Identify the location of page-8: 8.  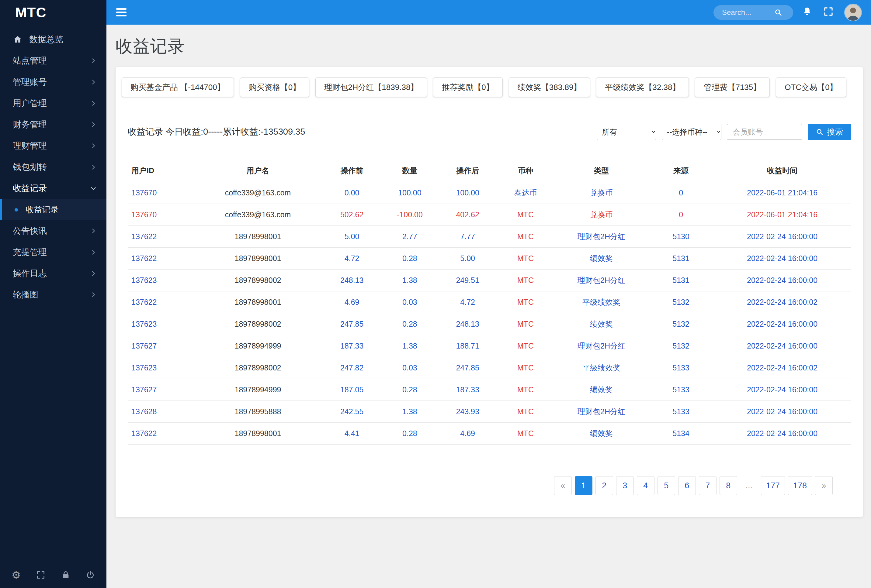
(729, 485).